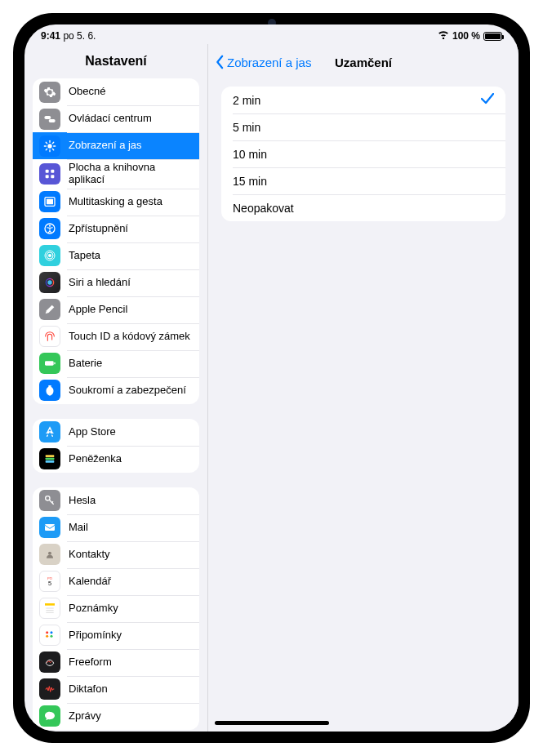  Describe the element at coordinates (50, 229) in the screenshot. I see `access-icon` at that location.